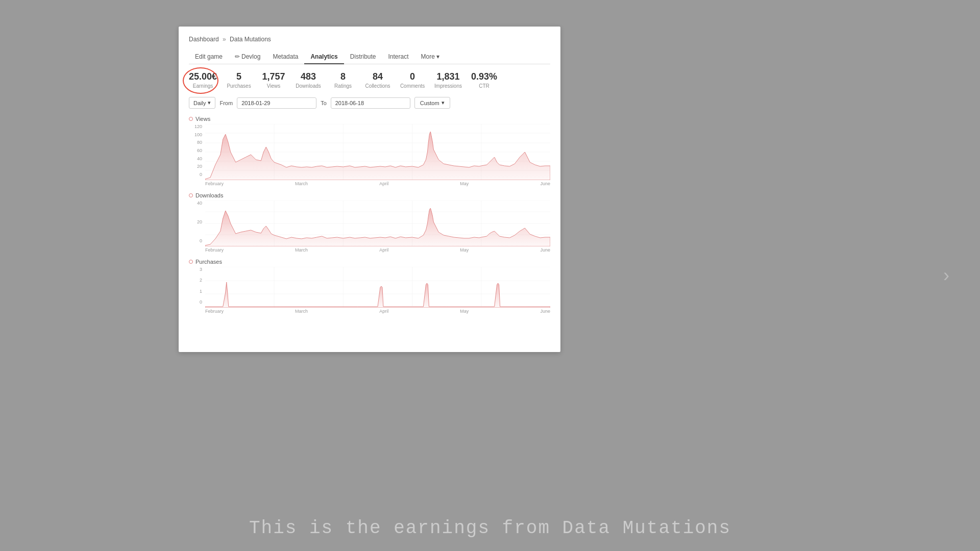 This screenshot has width=980, height=551. I want to click on impressions-label: Impressions, so click(448, 86).